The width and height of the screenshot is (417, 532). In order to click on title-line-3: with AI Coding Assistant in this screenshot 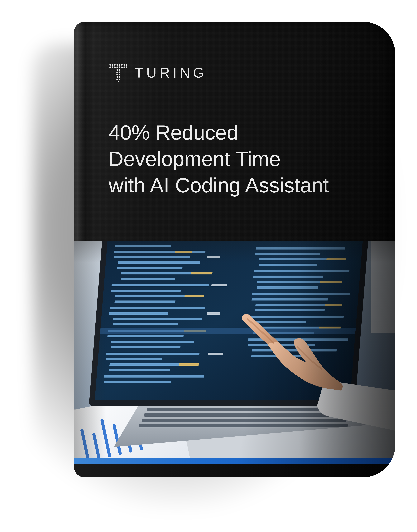, I will do `click(238, 185)`.